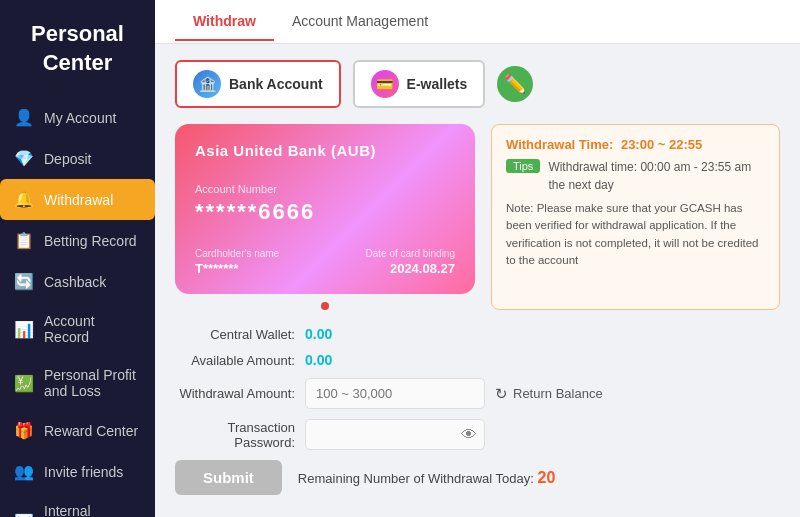 This screenshot has height=517, width=800. Describe the element at coordinates (523, 166) in the screenshot. I see `tips-badge: Tips` at that location.